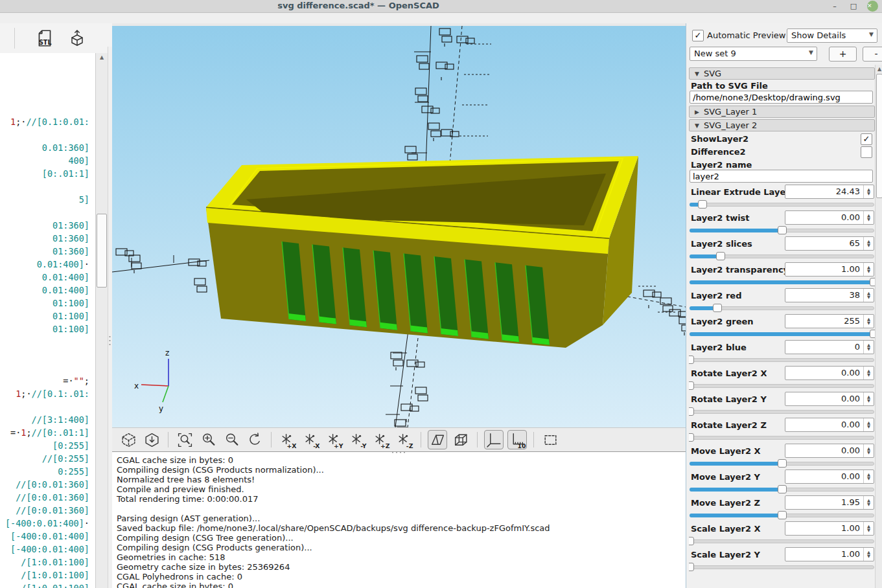  Describe the element at coordinates (128, 440) in the screenshot. I see `view-preview-button` at that location.